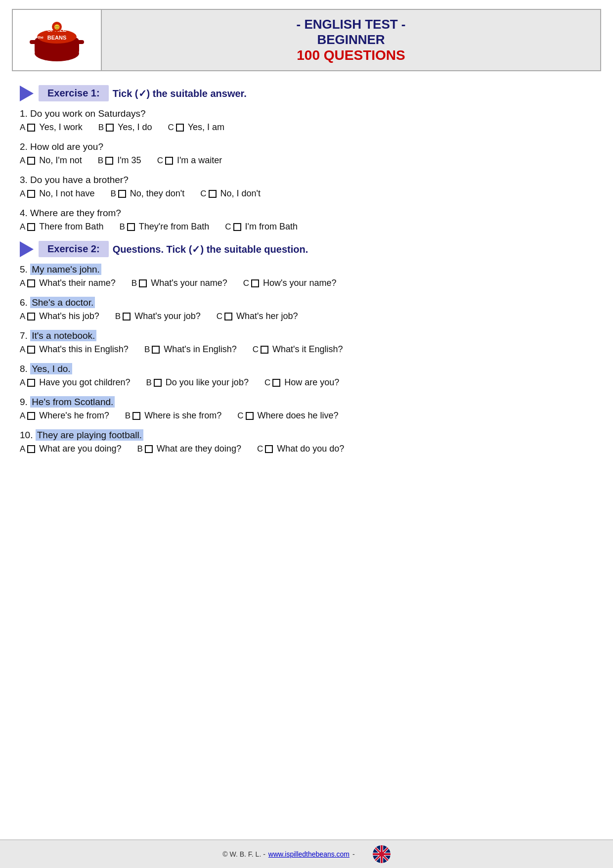  What do you see at coordinates (72, 402) in the screenshot?
I see `highlighted-statement: He's from Scotland.` at bounding box center [72, 402].